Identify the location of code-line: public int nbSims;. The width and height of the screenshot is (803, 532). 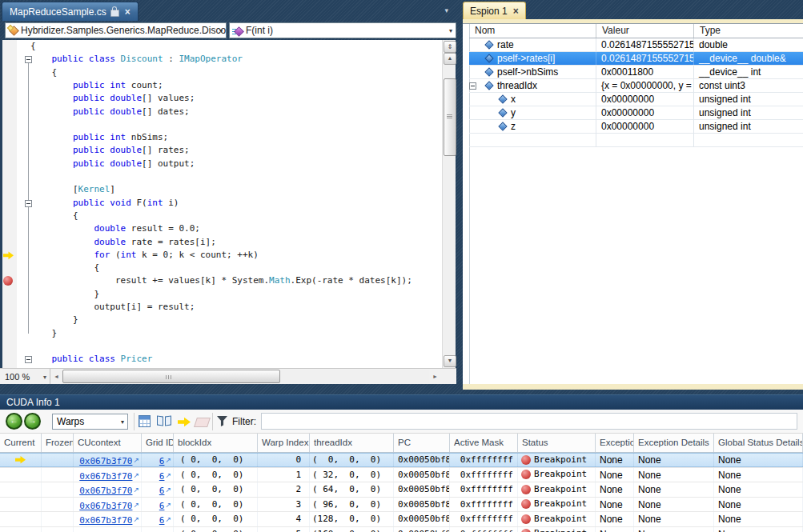
(99, 138).